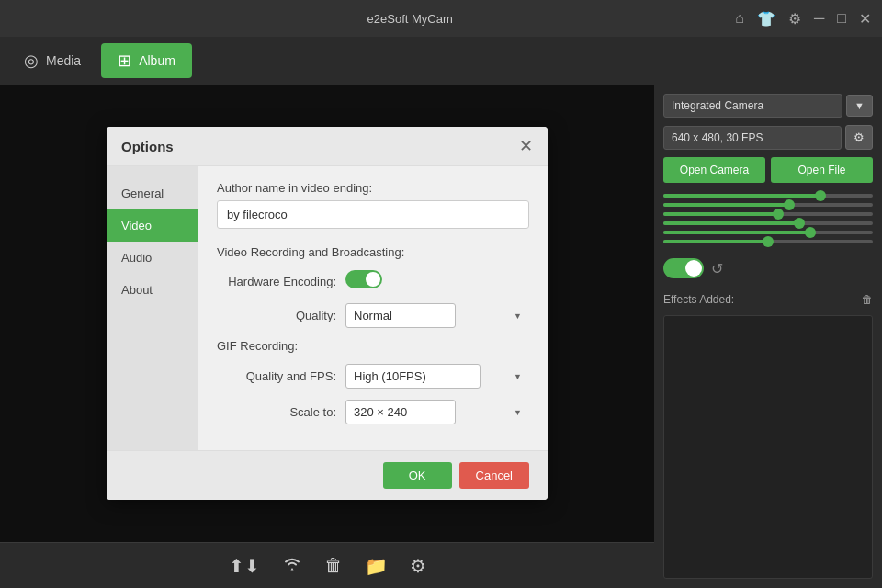 Image resolution: width=882 pixels, height=588 pixels. What do you see at coordinates (373, 316) in the screenshot?
I see `quality-row: Quality: Low Normal High Very High` at bounding box center [373, 316].